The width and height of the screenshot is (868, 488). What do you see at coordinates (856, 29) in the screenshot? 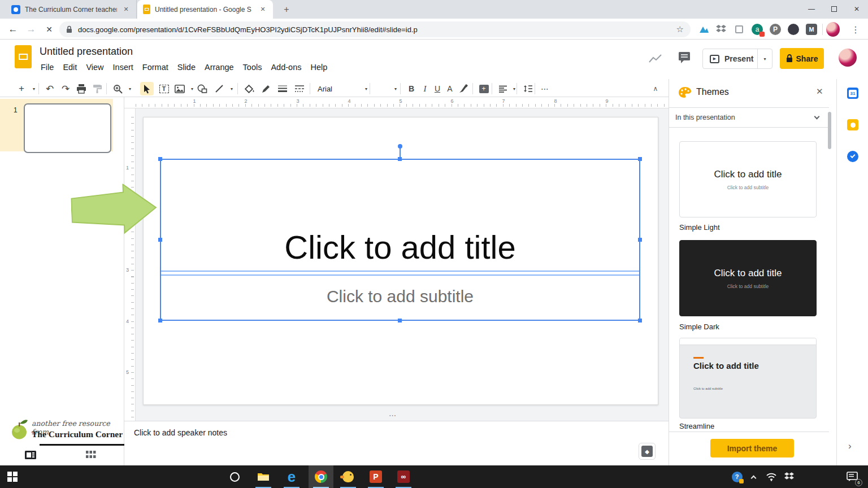
I see `browser-menu-button: ⋮` at bounding box center [856, 29].